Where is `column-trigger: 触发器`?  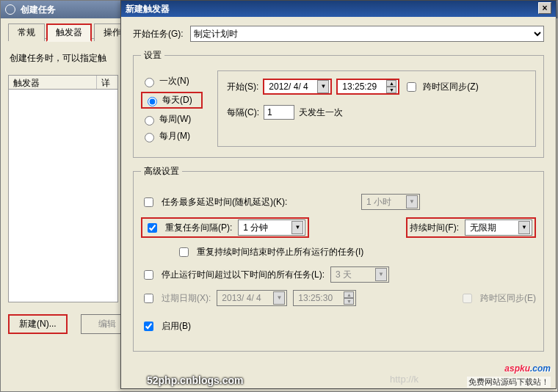 column-trigger: 触发器 is located at coordinates (53, 82).